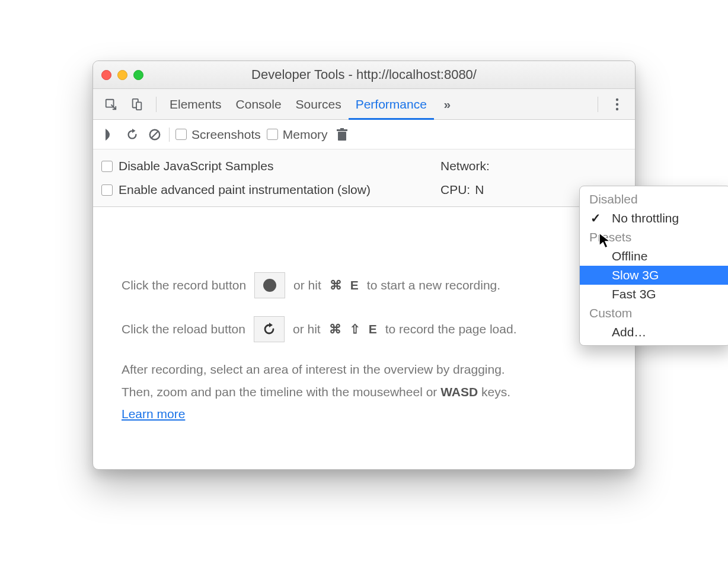  Describe the element at coordinates (654, 218) in the screenshot. I see `dropdown-item-no-throttling: No throttling` at that location.